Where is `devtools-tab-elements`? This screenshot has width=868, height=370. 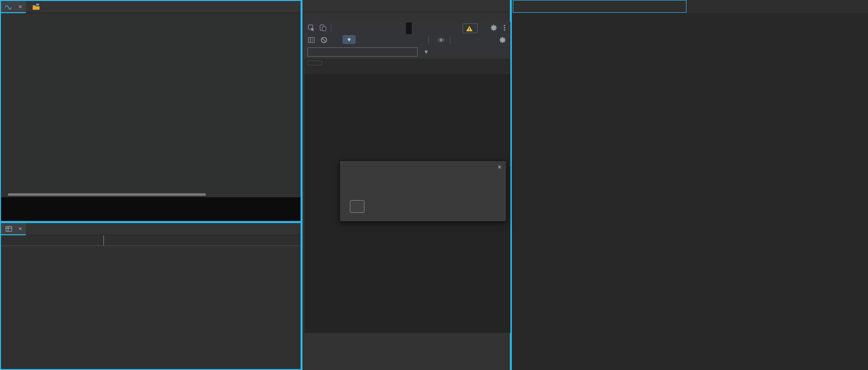 devtools-tab-elements is located at coordinates (355, 24).